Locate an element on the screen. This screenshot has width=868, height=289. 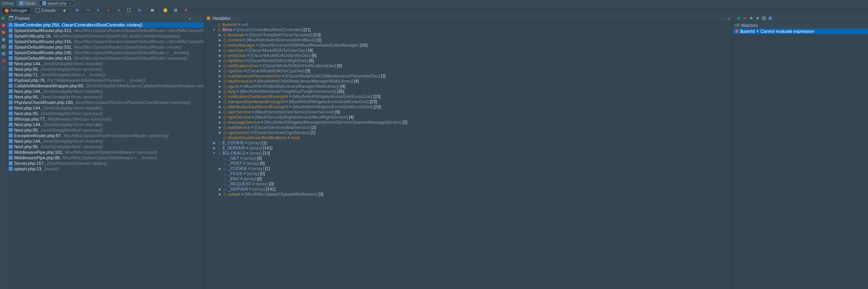
run-config-tab-splash: splash.php × is located at coordinates (57, 3).